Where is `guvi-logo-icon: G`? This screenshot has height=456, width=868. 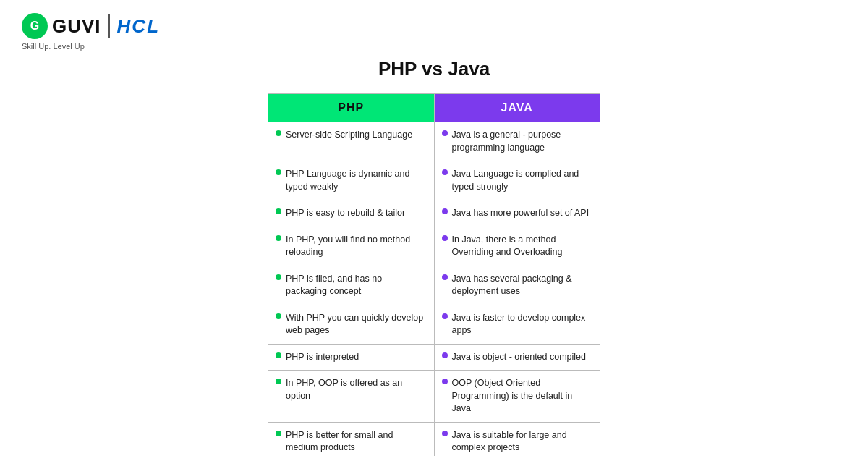 guvi-logo-icon: G is located at coordinates (35, 26).